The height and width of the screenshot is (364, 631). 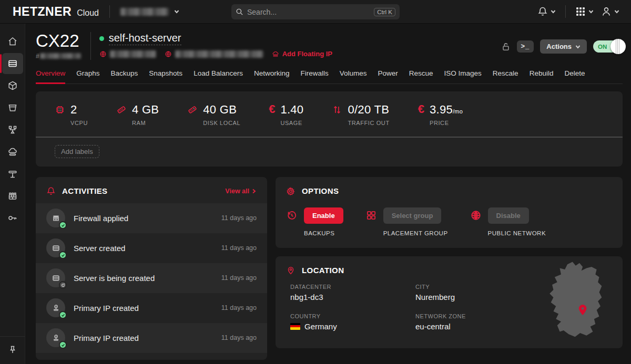 I want to click on sidebar-item-firewalls, so click(x=13, y=196).